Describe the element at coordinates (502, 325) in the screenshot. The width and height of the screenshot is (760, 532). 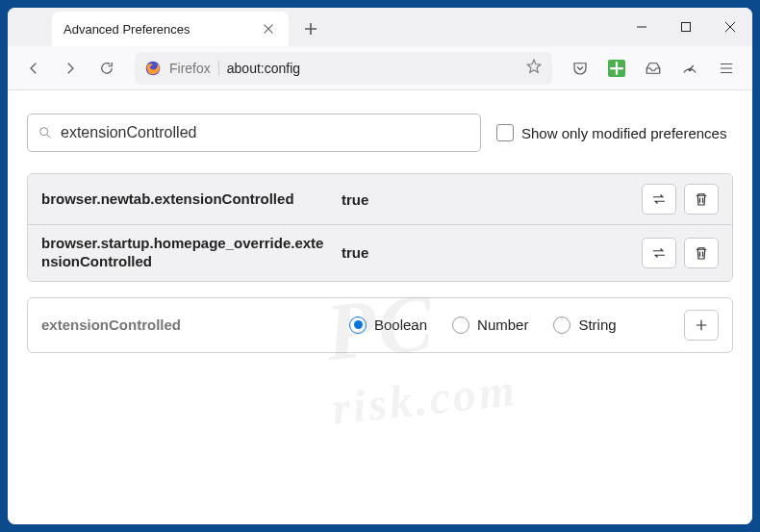
I see `radio-label: Number` at that location.